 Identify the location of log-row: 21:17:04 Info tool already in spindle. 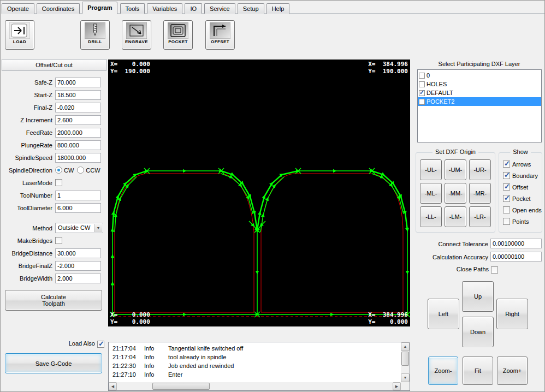
(257, 357).